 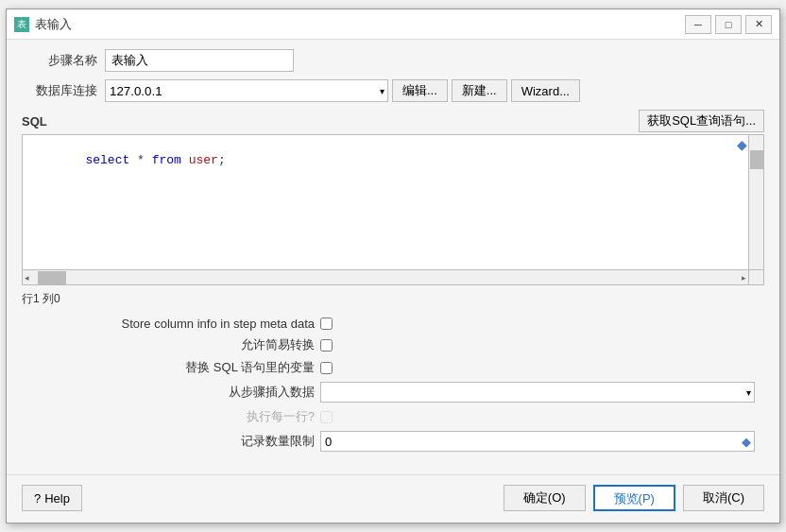 I want to click on record-limit-row: 记录数量限制 ◆, so click(x=393, y=441).